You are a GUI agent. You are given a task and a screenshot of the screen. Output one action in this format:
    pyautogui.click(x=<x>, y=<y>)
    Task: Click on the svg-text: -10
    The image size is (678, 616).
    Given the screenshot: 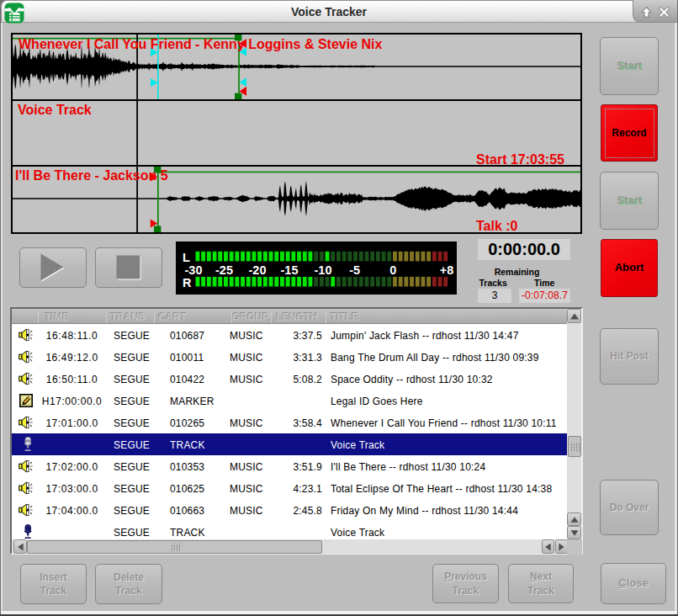 What is the action you would take?
    pyautogui.click(x=323, y=270)
    